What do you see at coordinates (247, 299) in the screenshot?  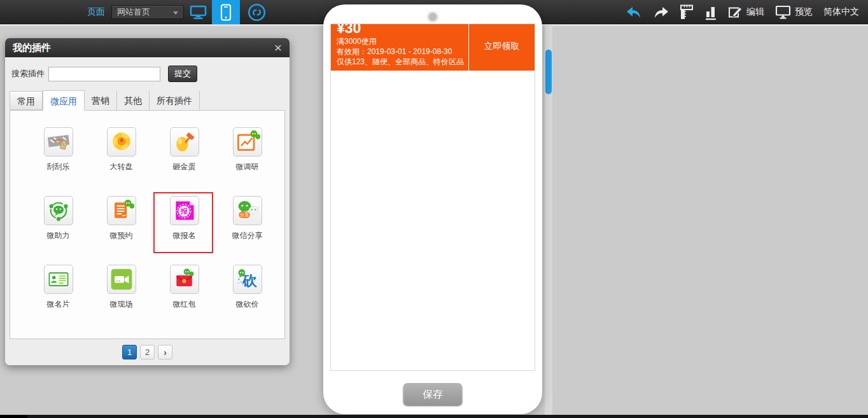 I see `plugin-item-bargain: 砍微砍价` at bounding box center [247, 299].